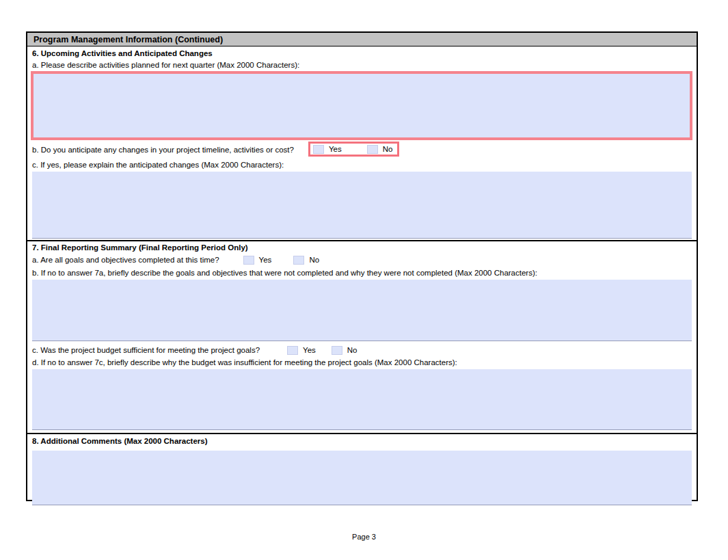  What do you see at coordinates (362, 105) in the screenshot?
I see `q6a-required-highlight` at bounding box center [362, 105].